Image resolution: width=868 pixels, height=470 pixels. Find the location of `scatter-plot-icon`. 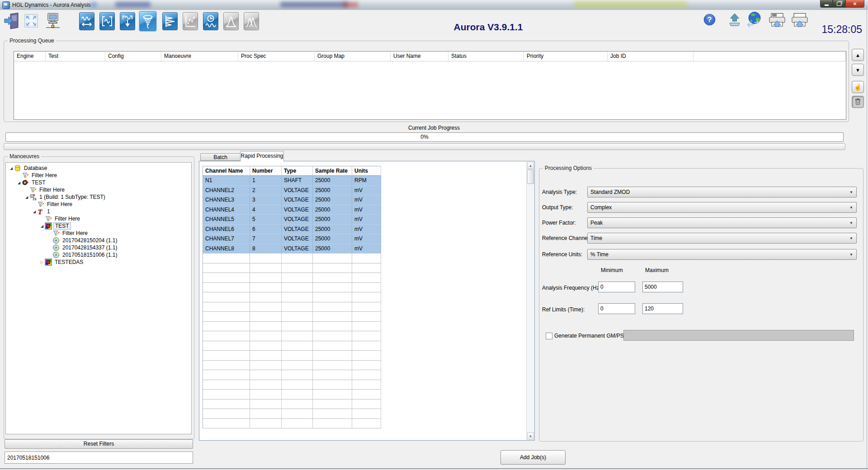

scatter-plot-icon is located at coordinates (190, 21).